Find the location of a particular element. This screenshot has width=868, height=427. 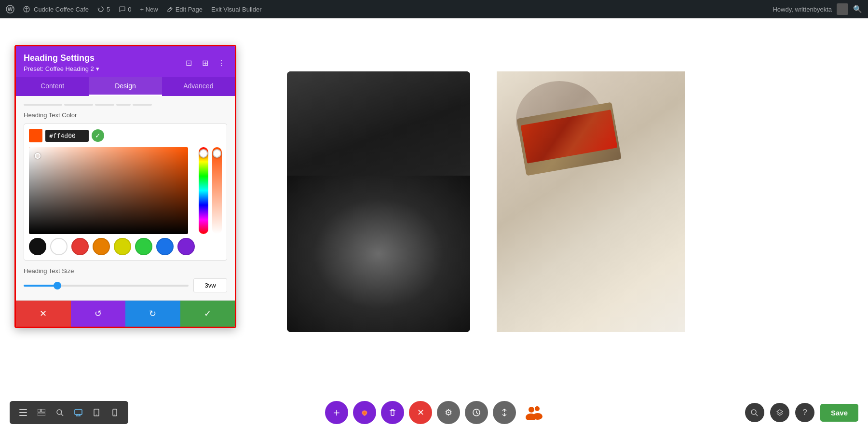

redo-button: ↻ is located at coordinates (153, 314).